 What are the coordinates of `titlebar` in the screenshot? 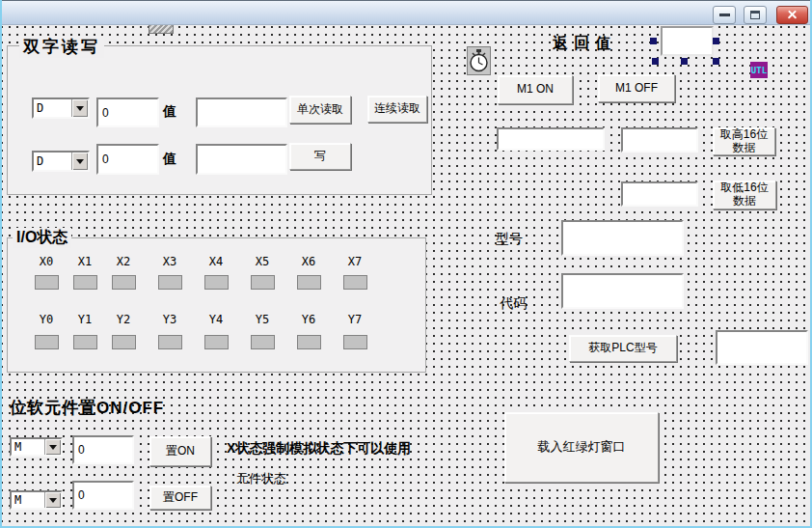 It's located at (406, 13).